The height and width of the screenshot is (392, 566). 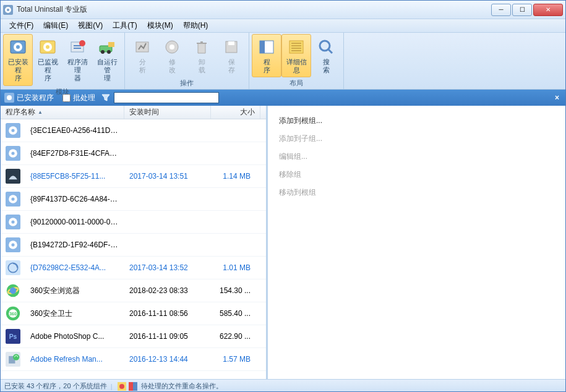 What do you see at coordinates (134, 360) in the screenshot?
I see `list-item: Adobe Refresh Man...2016-12-13 14:441.57…` at bounding box center [134, 360].